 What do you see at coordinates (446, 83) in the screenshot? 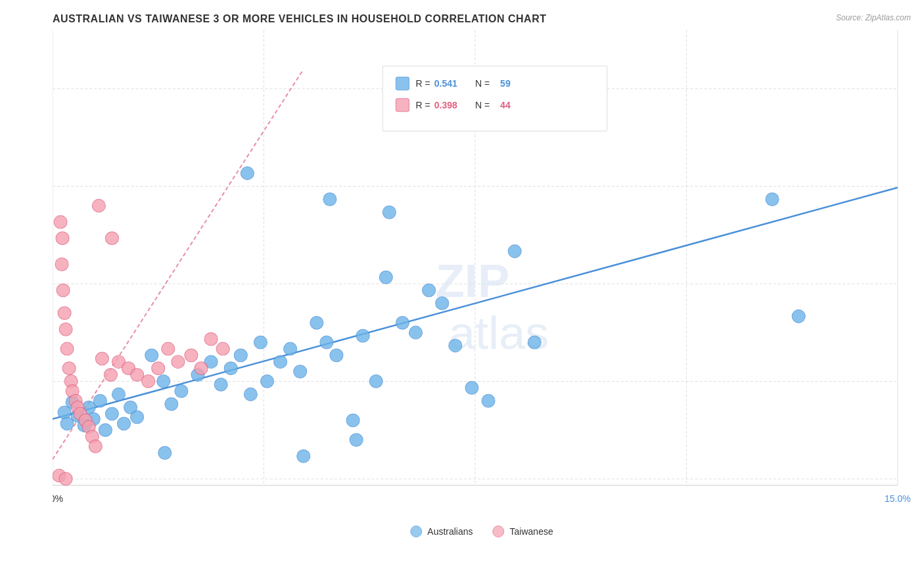
I see `svg-text: 0.541` at bounding box center [446, 83].